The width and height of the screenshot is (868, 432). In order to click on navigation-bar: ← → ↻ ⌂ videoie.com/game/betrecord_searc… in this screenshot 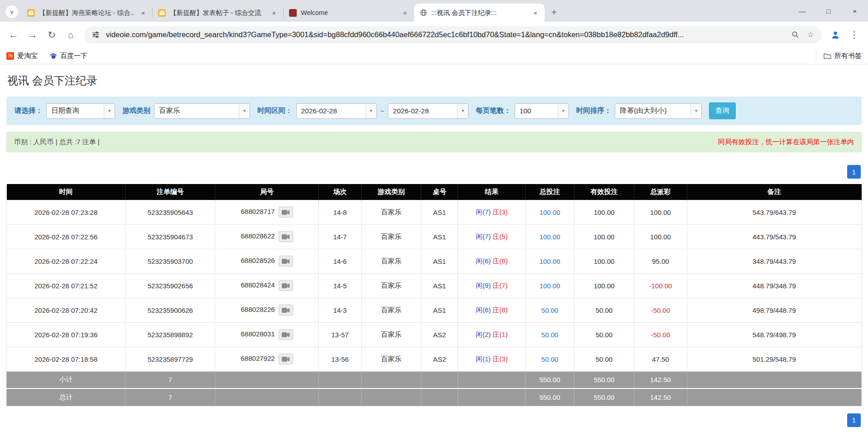, I will do `click(434, 34)`.